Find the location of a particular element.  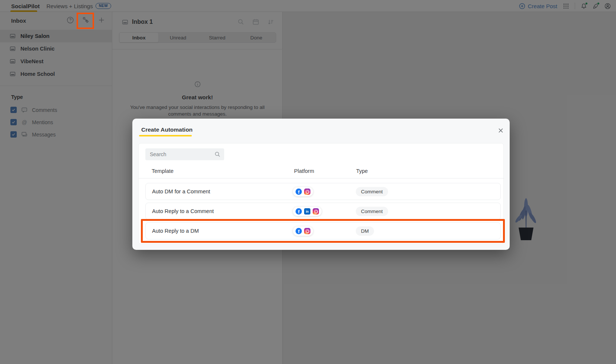

column-platform: Platform is located at coordinates (304, 171).